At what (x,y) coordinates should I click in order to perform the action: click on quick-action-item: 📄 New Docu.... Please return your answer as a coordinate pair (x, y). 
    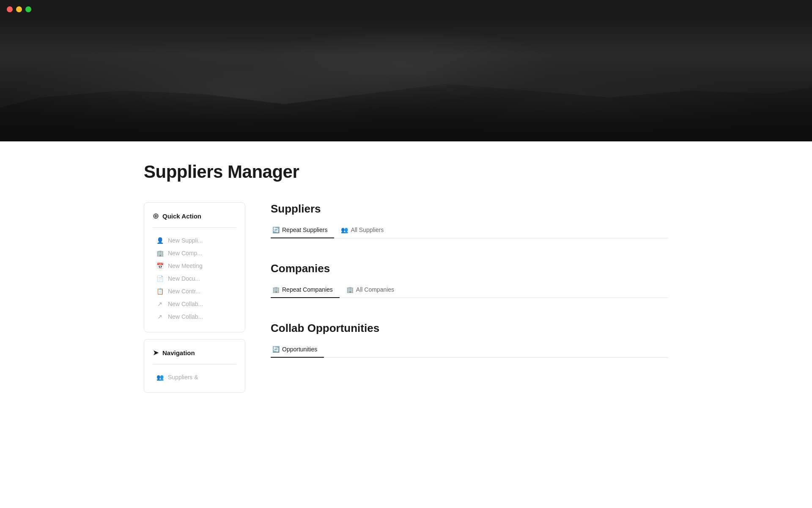
    Looking at the image, I should click on (195, 279).